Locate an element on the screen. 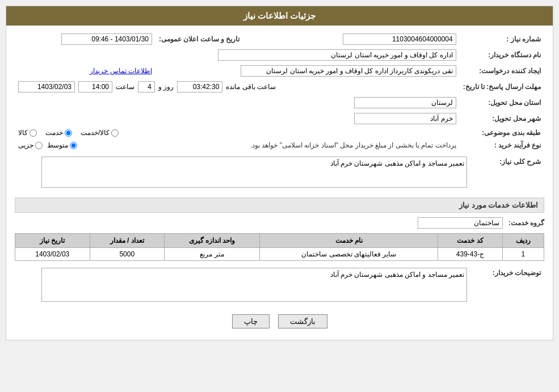 The height and width of the screenshot is (392, 559). category-kala-khidmat-label: کالا/خدمت is located at coordinates (95, 133).